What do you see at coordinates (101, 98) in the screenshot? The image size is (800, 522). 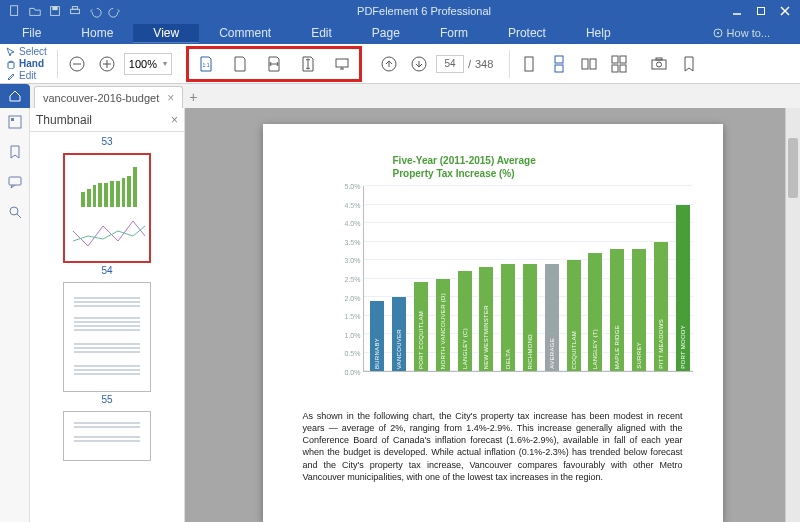 I see `tab-label: vancouver-2016-budget` at bounding box center [101, 98].